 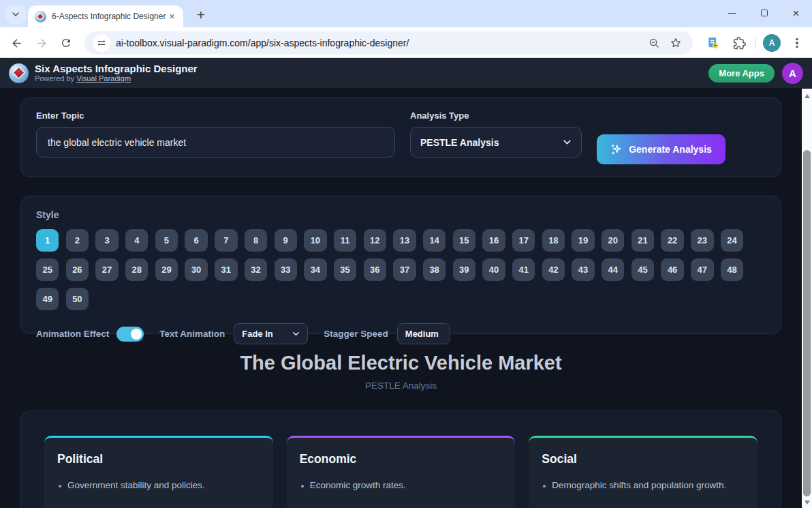 What do you see at coordinates (78, 299) in the screenshot?
I see `style-button-50: 50` at bounding box center [78, 299].